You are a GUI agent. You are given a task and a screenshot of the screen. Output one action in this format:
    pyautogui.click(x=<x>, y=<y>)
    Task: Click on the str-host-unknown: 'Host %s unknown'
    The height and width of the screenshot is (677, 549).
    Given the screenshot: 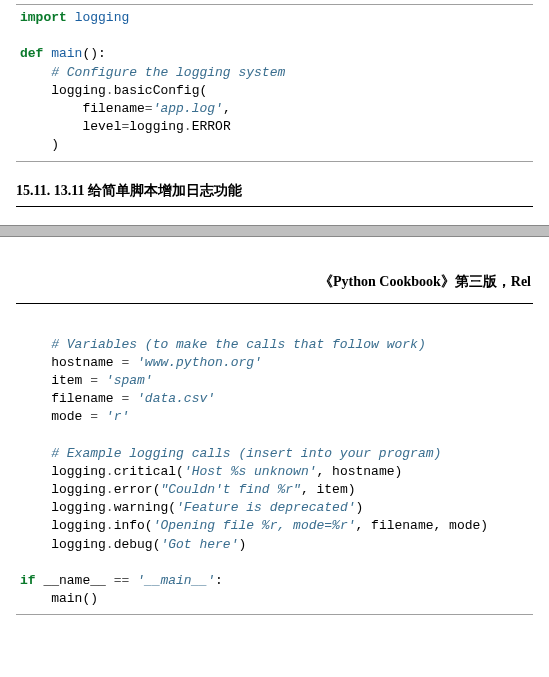 What is the action you would take?
    pyautogui.click(x=250, y=472)
    